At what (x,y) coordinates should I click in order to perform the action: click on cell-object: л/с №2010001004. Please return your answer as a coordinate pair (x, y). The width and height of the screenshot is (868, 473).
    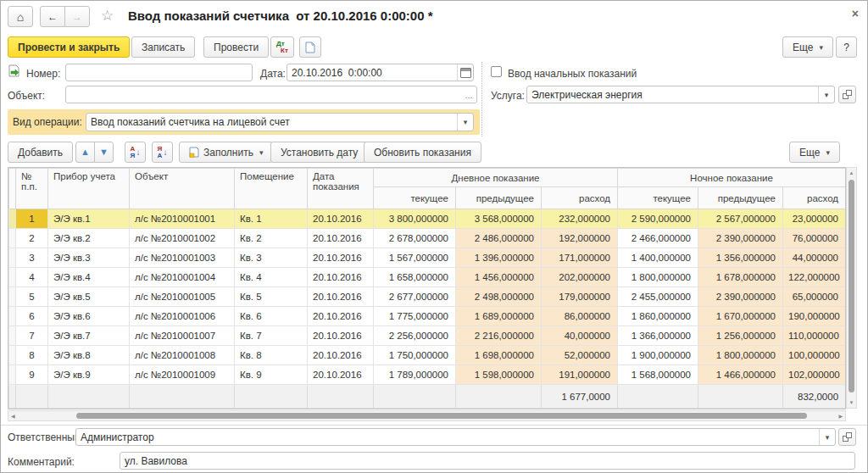
    Looking at the image, I should click on (182, 278).